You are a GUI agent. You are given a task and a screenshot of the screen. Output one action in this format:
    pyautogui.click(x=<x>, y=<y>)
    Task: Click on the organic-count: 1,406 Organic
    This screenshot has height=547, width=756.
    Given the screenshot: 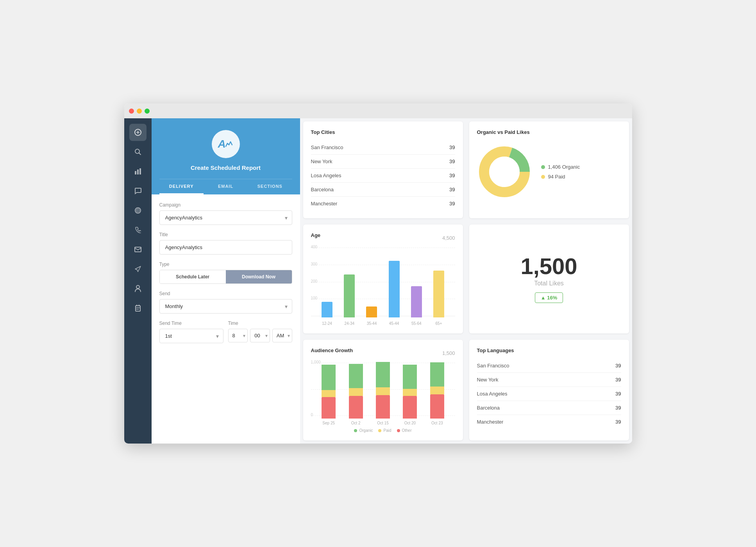 What is the action you would take?
    pyautogui.click(x=564, y=167)
    